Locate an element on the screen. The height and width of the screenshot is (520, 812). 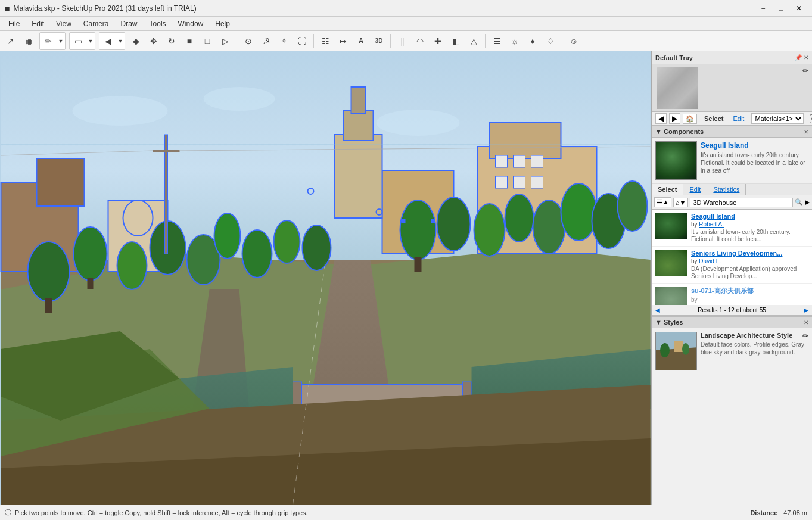
component-view-button: ☰▲ is located at coordinates (662, 203).